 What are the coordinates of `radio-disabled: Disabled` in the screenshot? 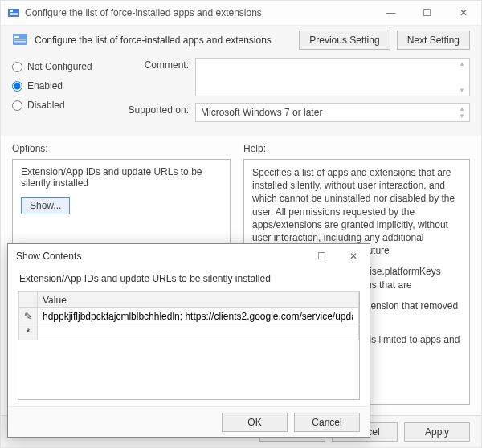 It's located at (60, 105).